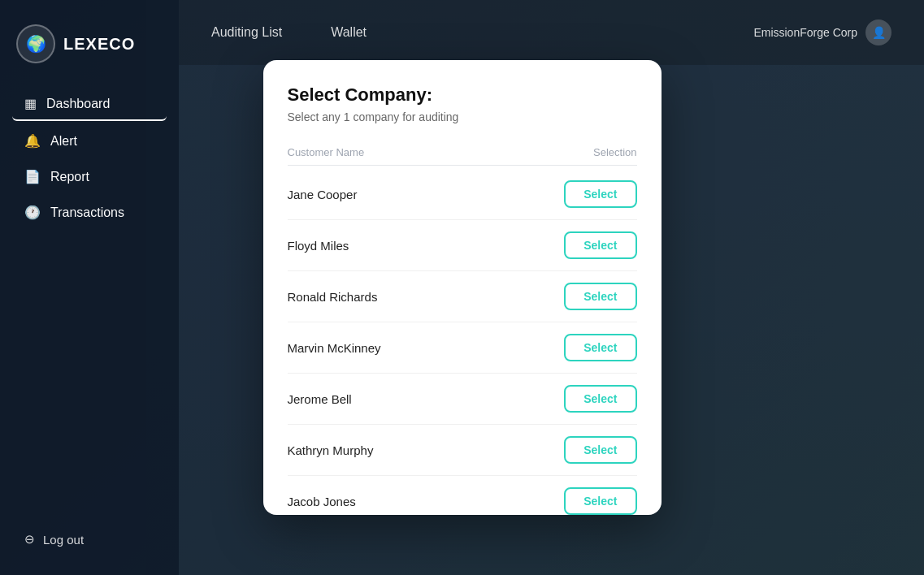 The image size is (924, 575). What do you see at coordinates (600, 296) in the screenshot?
I see `select-button-3: Select` at bounding box center [600, 296].